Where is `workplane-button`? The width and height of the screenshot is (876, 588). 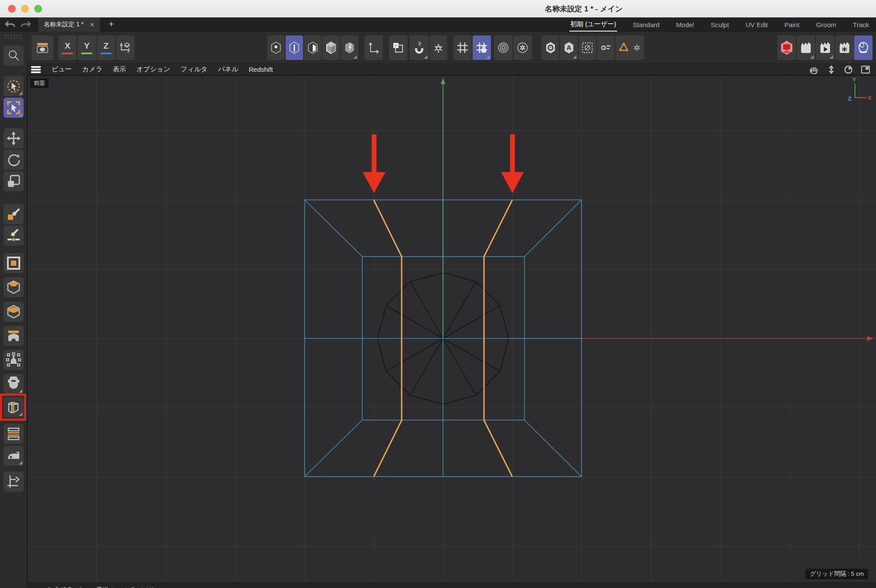 workplane-button is located at coordinates (398, 48).